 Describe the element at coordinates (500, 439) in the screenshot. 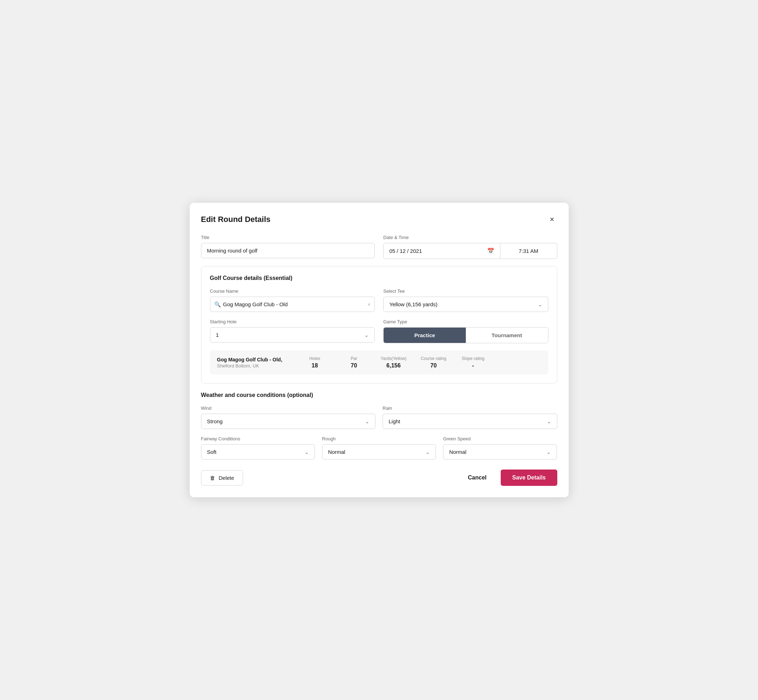

I see `green-speed-label: Green Speed` at that location.